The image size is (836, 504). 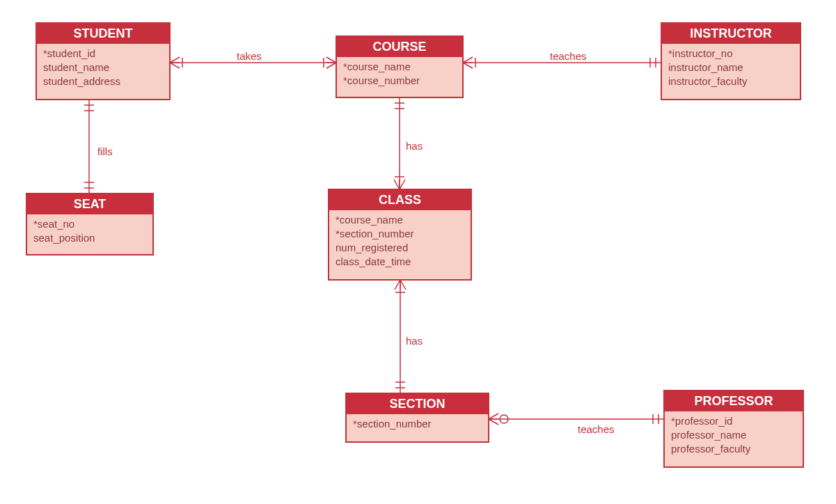 What do you see at coordinates (400, 235) in the screenshot?
I see `entity-class: CLASS*course_name*section_numbernum_regi…` at bounding box center [400, 235].